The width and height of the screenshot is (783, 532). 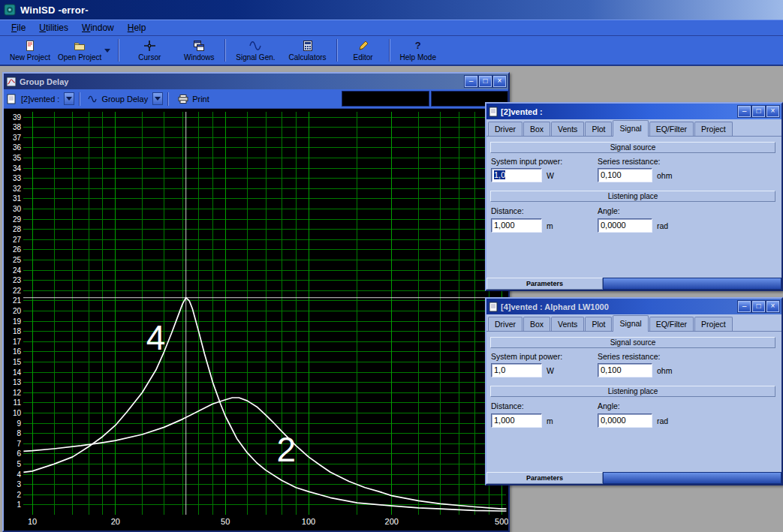 I want to click on svg-text: 33, so click(x=17, y=179).